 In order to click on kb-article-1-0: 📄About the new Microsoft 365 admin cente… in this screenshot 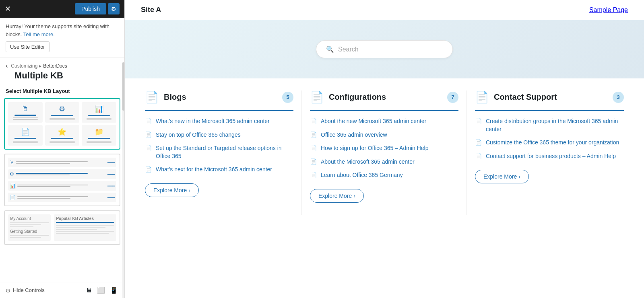, I will do `click(384, 121)`.